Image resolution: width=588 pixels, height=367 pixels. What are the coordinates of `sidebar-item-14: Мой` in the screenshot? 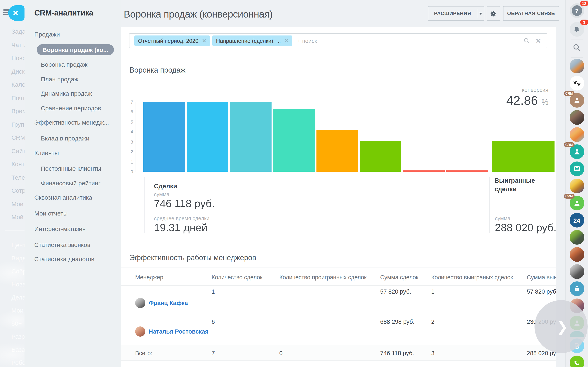 It's located at (17, 217).